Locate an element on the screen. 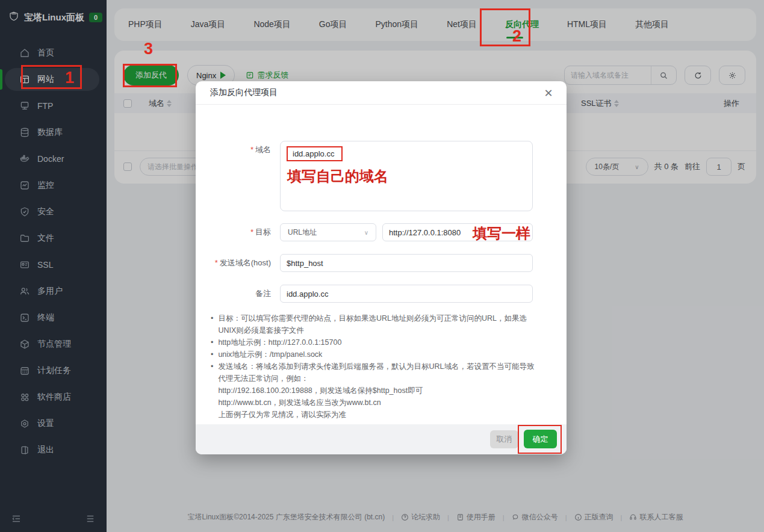 The width and height of the screenshot is (764, 532). remark-input is located at coordinates (406, 294).